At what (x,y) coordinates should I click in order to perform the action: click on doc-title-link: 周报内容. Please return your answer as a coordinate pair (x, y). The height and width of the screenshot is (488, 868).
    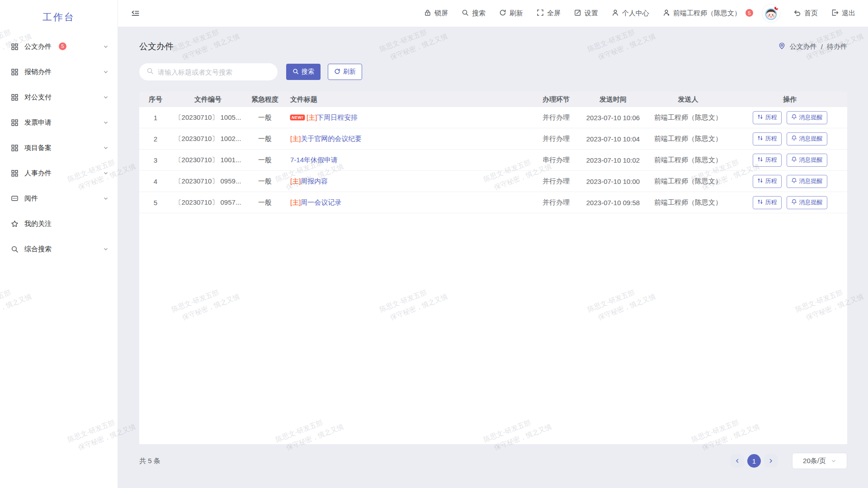
    Looking at the image, I should click on (314, 182).